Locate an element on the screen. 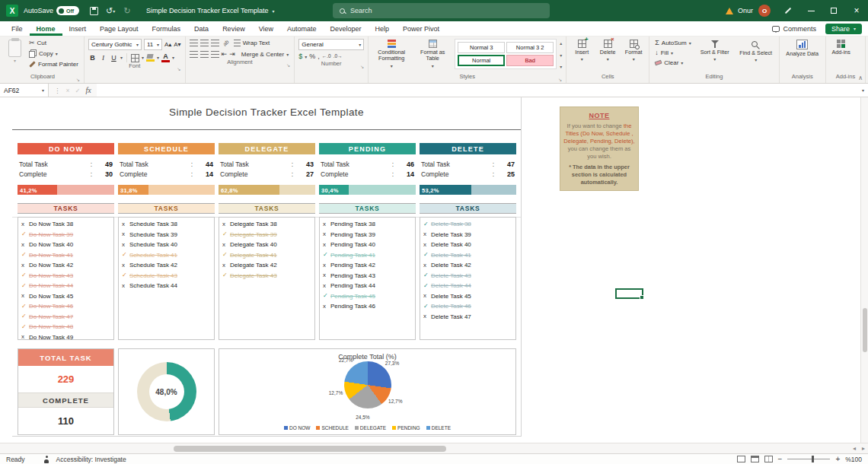  italic-button: I is located at coordinates (104, 58).